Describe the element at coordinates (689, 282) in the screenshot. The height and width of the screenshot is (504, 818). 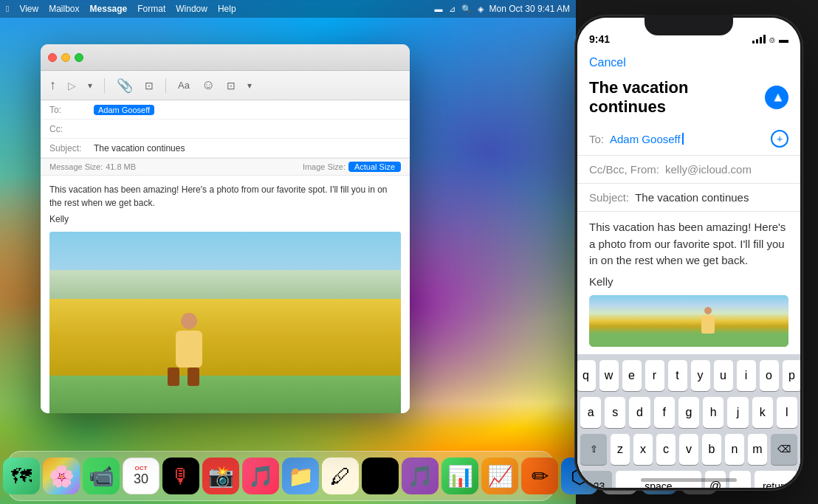
I see `iphone-signature: Kelly` at that location.